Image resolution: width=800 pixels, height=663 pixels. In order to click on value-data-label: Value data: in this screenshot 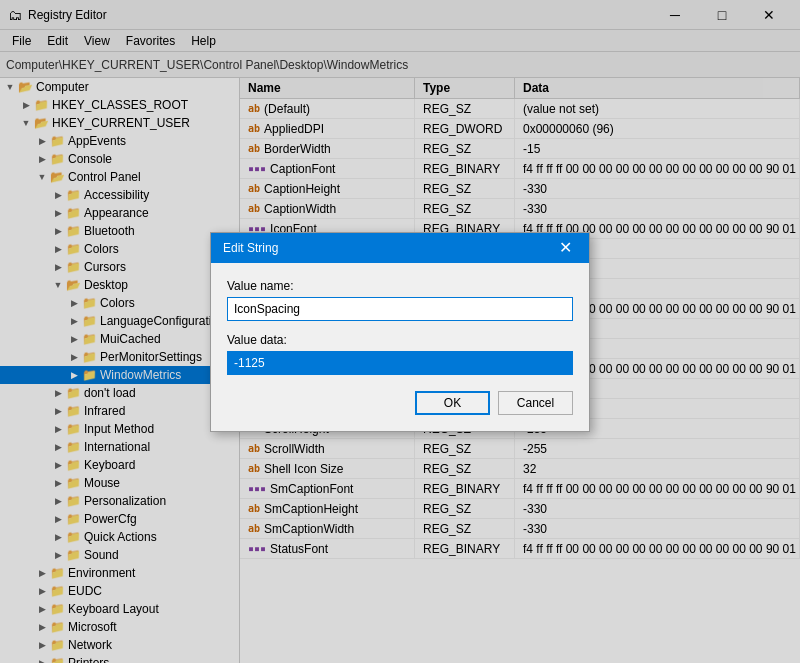, I will do `click(400, 340)`.